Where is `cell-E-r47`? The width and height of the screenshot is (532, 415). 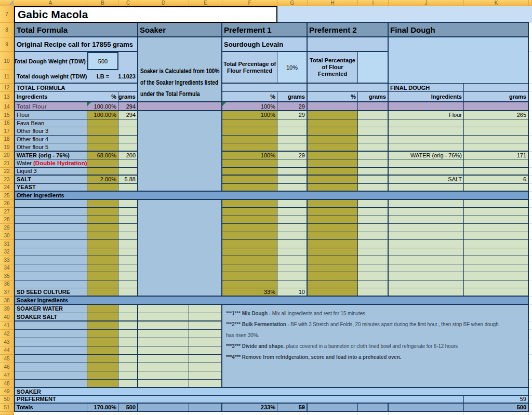 cell-E-r47 is located at coordinates (206, 376).